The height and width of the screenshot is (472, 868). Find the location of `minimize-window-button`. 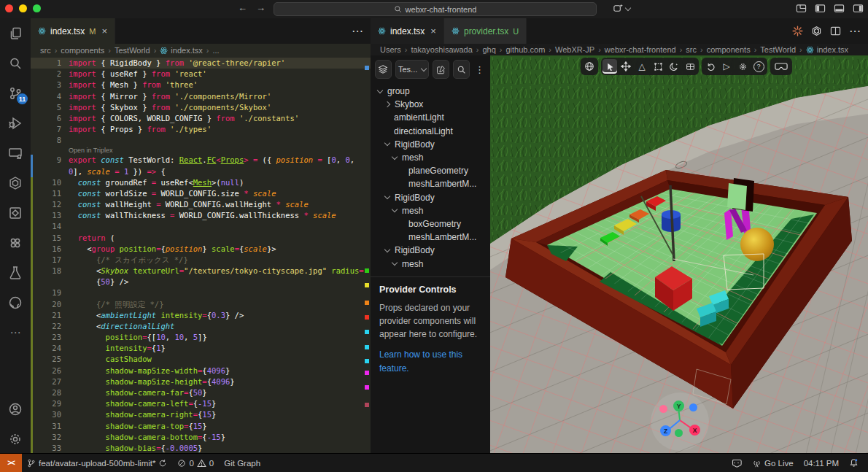

minimize-window-button is located at coordinates (23, 9).